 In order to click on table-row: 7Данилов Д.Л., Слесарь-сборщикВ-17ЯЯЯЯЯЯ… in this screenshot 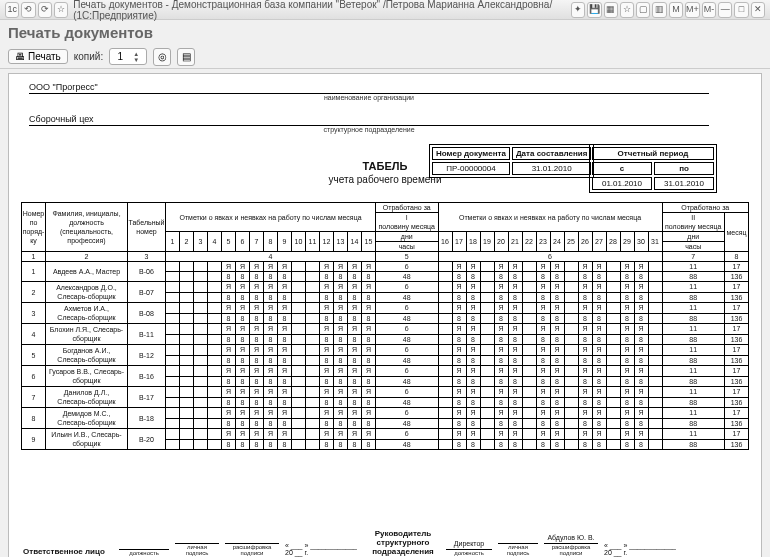, I will do `click(386, 392)`.